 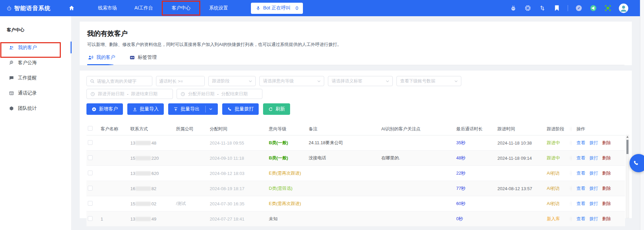 I want to click on column-header: 分配时间, so click(x=239, y=129).